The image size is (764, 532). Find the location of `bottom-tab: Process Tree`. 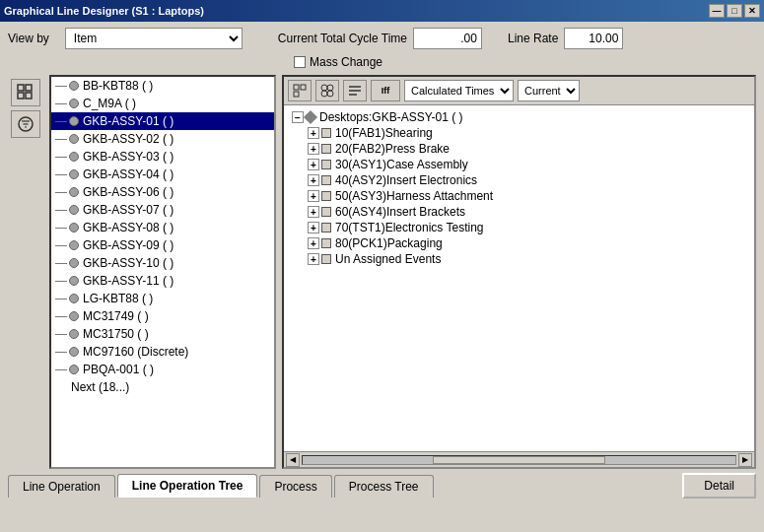

bottom-tab: Process Tree is located at coordinates (384, 487).